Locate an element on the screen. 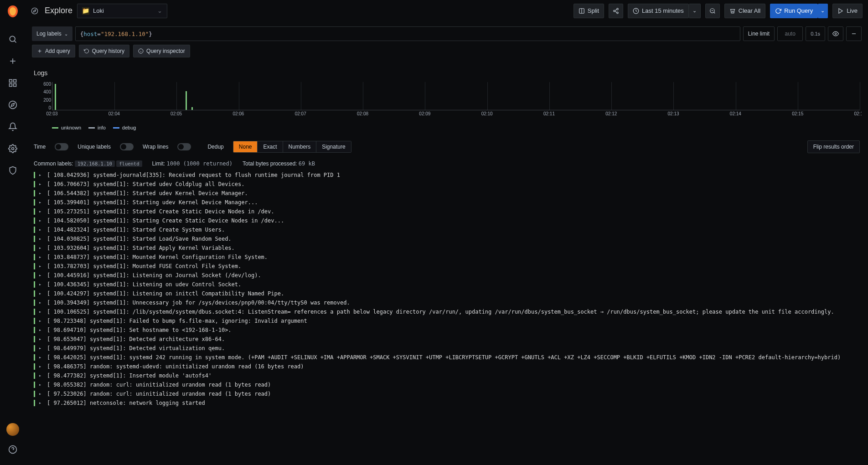 The height and width of the screenshot is (465, 868). log-labels-button: Log labels ⌄ is located at coordinates (52, 34).